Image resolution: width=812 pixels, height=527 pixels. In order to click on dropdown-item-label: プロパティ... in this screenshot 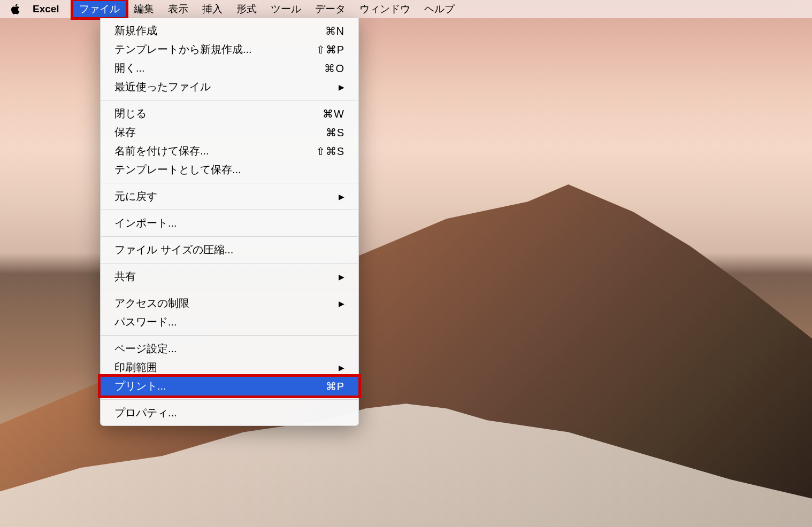, I will do `click(229, 413)`.